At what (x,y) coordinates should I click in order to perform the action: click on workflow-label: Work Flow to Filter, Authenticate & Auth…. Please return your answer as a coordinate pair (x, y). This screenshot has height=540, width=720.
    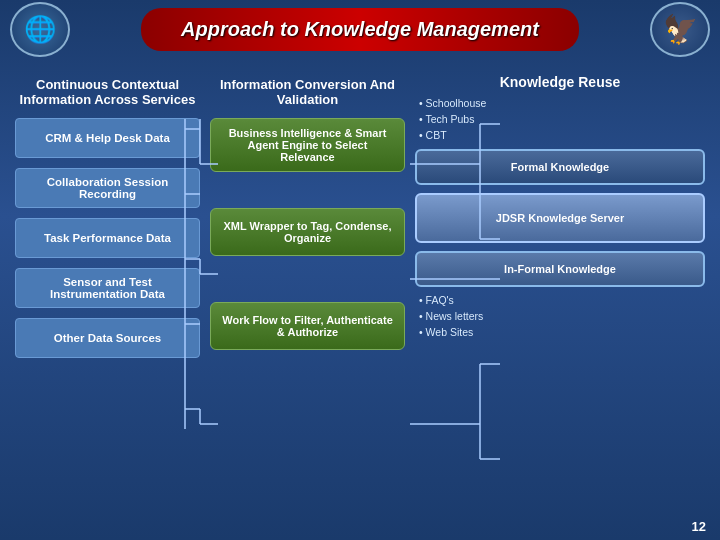
    Looking at the image, I should click on (308, 326).